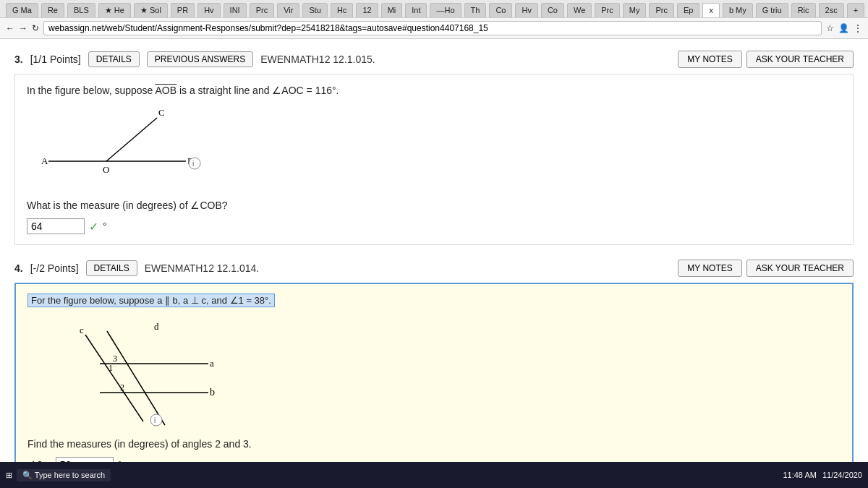  Describe the element at coordinates (392, 10) in the screenshot. I see `tab-mi: Mi` at that location.